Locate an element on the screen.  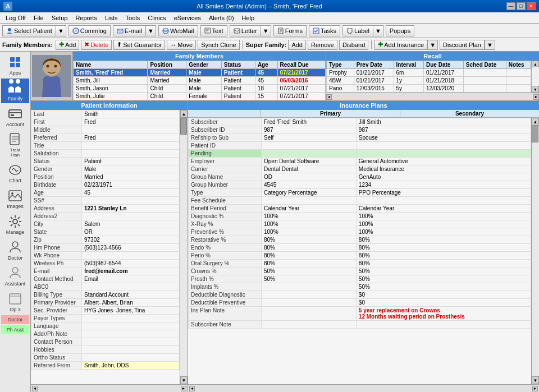
discount-plan-dropdown: Discount Plan ▼ is located at coordinates (467, 45).